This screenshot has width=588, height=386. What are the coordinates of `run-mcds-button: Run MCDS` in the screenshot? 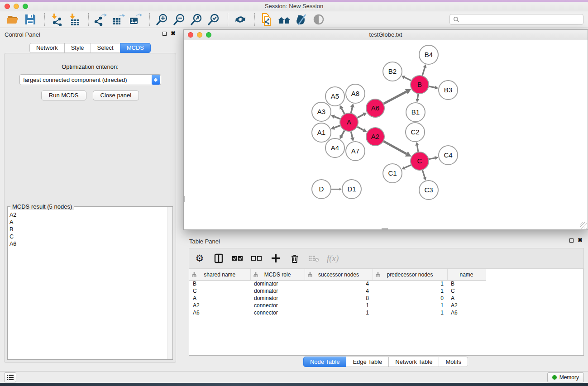 It's located at (64, 95).